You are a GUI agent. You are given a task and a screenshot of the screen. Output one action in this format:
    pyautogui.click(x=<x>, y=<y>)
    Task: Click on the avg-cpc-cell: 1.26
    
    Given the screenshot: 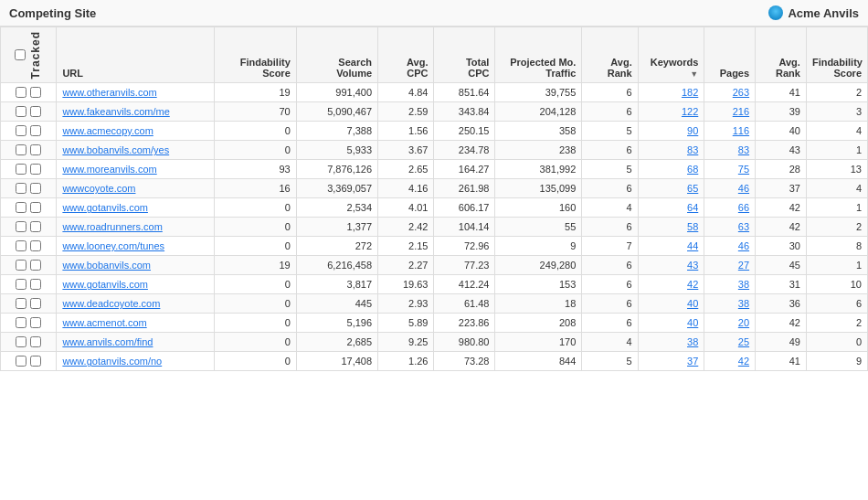 What is the action you would take?
    pyautogui.click(x=406, y=362)
    